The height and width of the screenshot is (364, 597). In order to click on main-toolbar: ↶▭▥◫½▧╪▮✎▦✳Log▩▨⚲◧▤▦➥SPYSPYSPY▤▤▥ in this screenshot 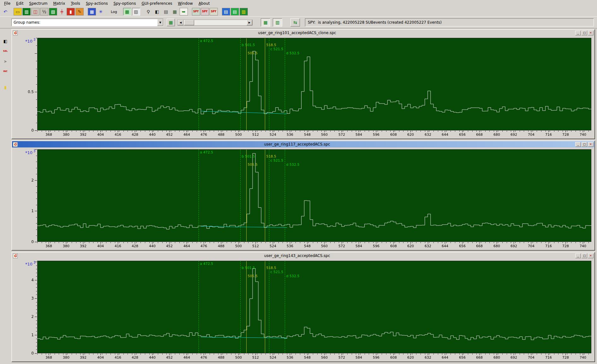, I will do `click(299, 12)`.